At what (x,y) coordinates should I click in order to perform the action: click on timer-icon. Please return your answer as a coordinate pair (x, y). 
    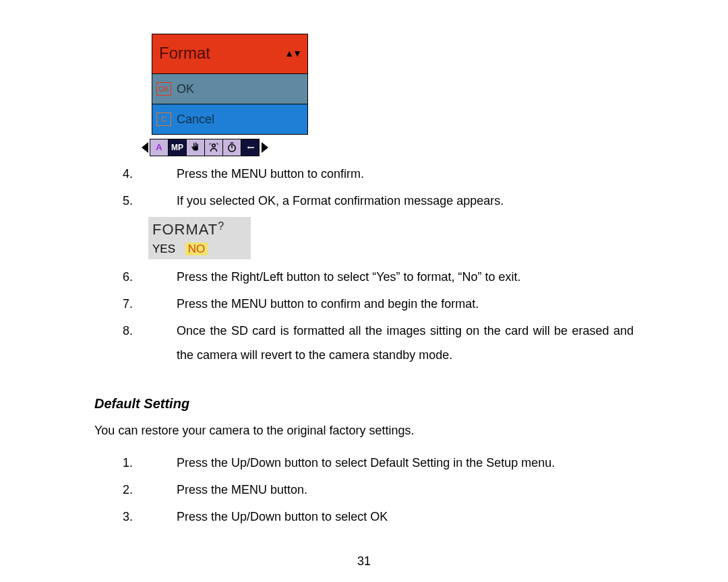
    Looking at the image, I should click on (232, 148).